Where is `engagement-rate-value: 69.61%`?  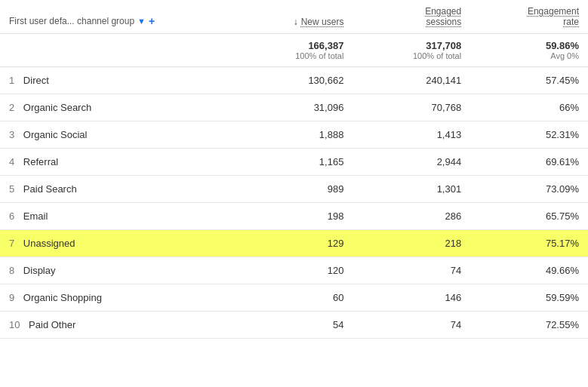
engagement-rate-value: 69.61% is located at coordinates (529, 162).